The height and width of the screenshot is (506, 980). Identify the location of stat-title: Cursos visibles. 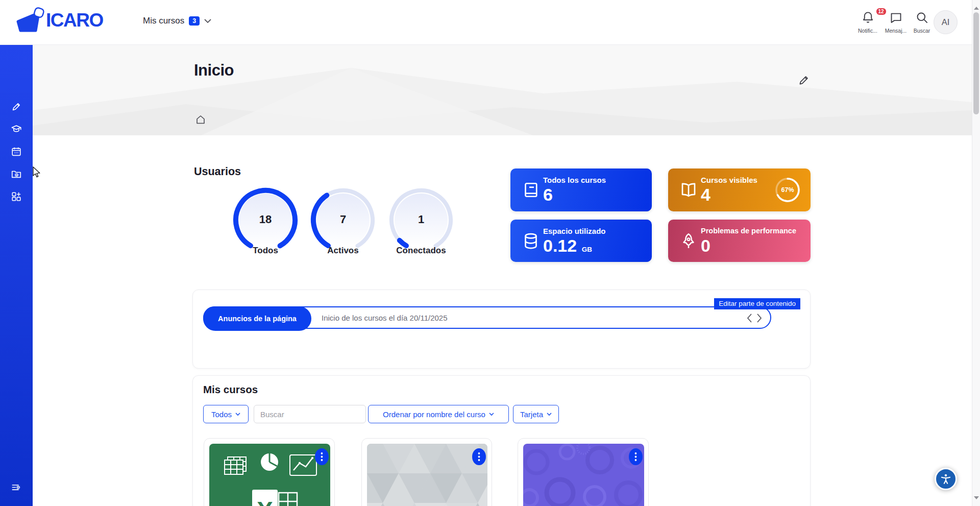
(729, 180).